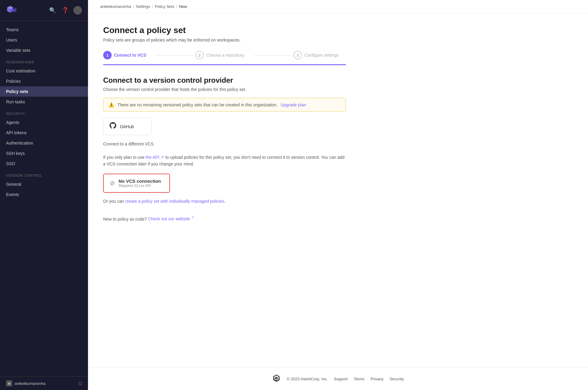 The image size is (588, 390). Describe the element at coordinates (44, 30) in the screenshot. I see `sidebar-item-teams: Teams` at that location.